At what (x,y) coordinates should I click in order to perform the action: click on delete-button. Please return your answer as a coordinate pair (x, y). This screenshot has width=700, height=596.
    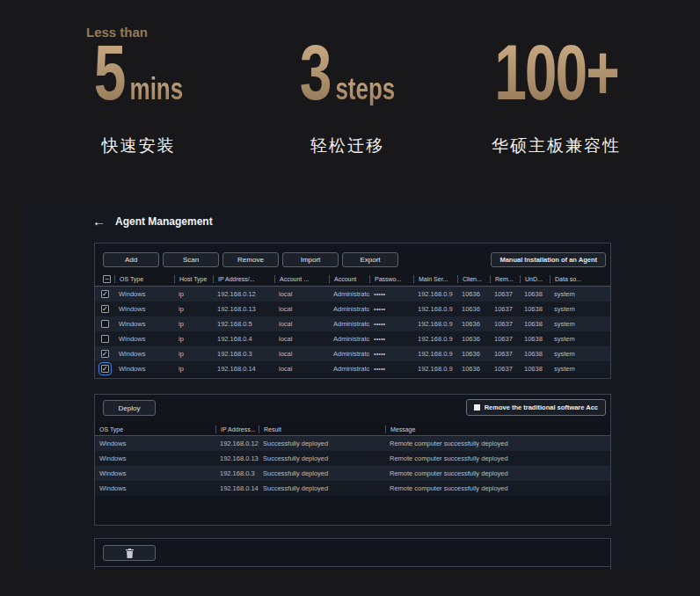
    Looking at the image, I should click on (129, 553).